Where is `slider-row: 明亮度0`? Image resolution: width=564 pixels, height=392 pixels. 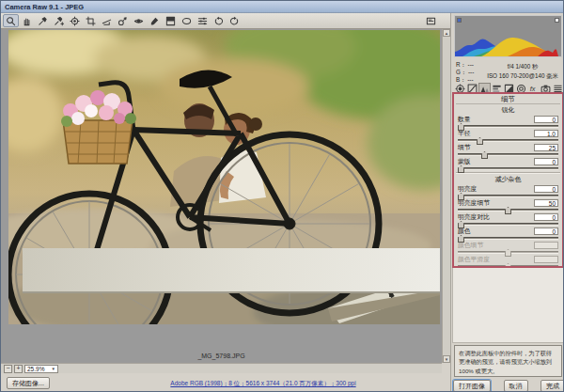 slider-row: 明亮度0 is located at coordinates (508, 192).